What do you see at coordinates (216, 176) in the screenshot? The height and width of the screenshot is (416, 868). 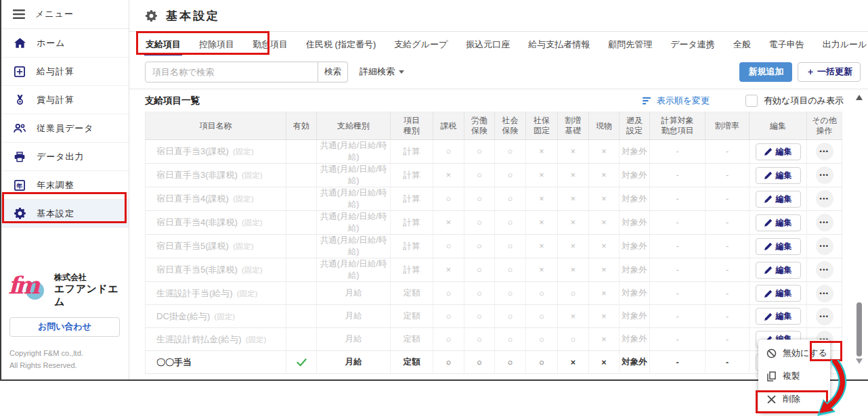 I see `item-name-cell: 宿日直手当3(非課税)(固定)` at bounding box center [216, 176].